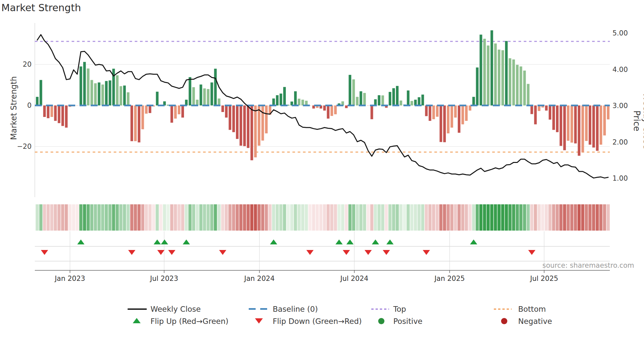 The image size is (644, 362). What do you see at coordinates (164, 279) in the screenshot?
I see `x-tick-label: Jul 2023` at bounding box center [164, 279].